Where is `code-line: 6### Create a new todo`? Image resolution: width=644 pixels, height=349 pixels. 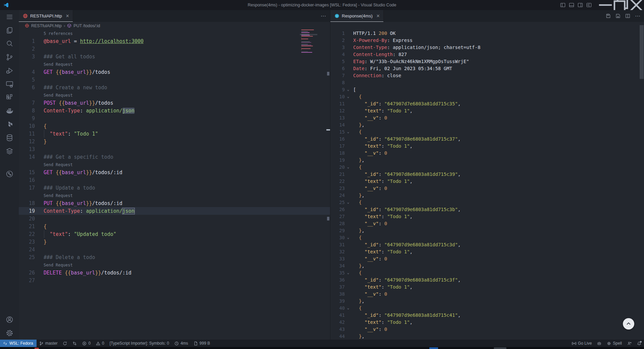 code-line: 6### Create a new todo is located at coordinates (174, 87).